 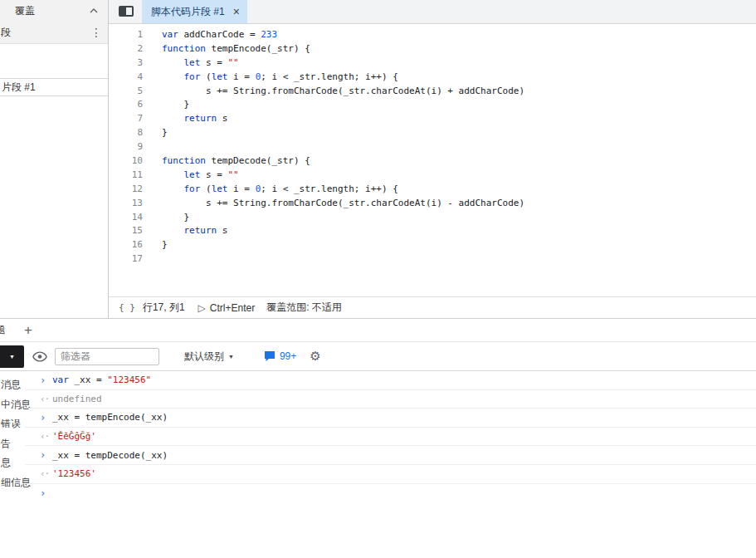 I want to click on code-token: "", so click(x=234, y=174).